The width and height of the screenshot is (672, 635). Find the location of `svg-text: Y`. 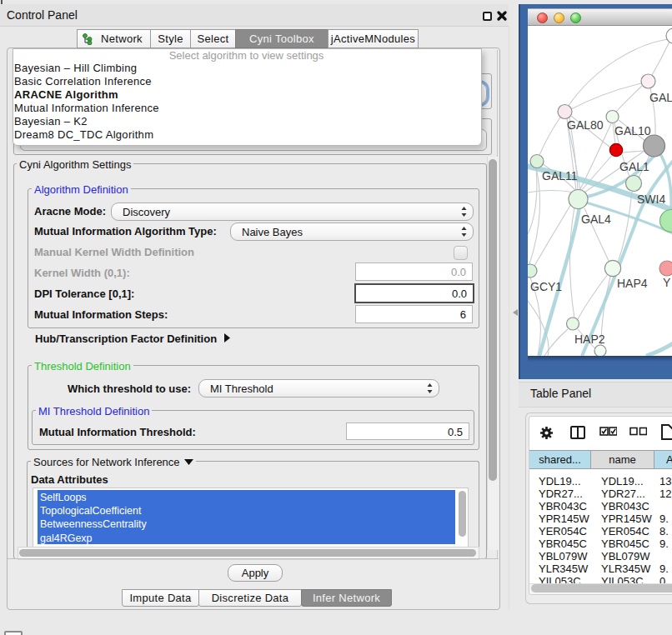

svg-text: Y is located at coordinates (667, 282).